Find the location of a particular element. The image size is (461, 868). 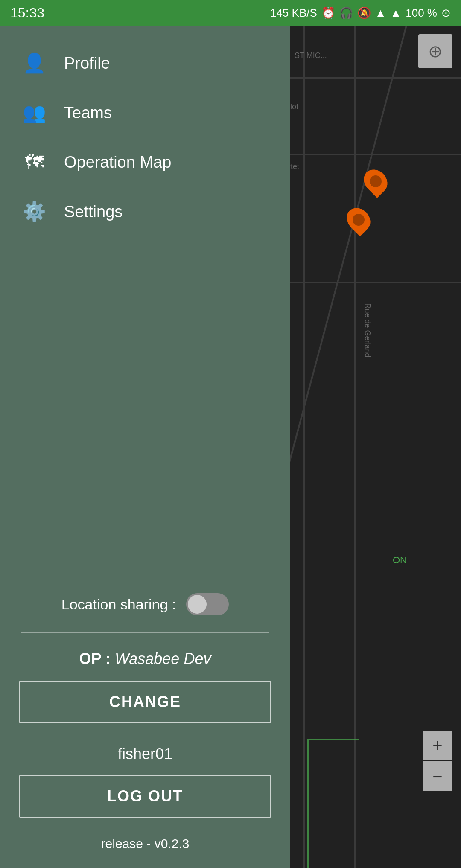

settings-label: Settings is located at coordinates (93, 212).